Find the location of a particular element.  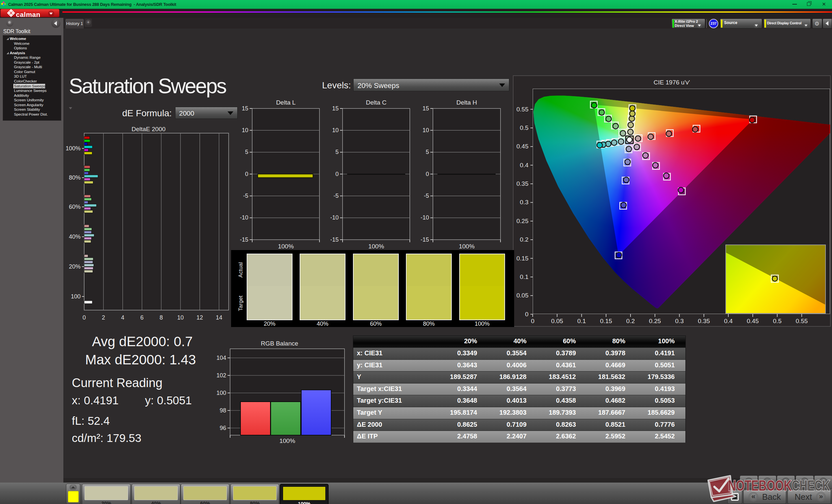

svg-text: CHECK is located at coordinates (811, 485).